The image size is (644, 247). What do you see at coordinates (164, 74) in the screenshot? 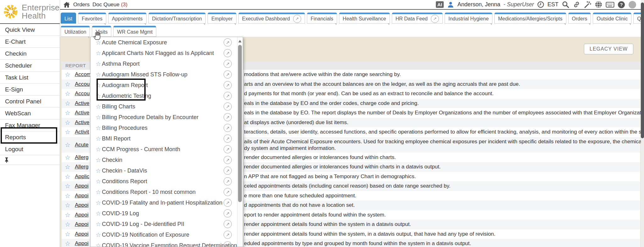
I see `dropdown-item-audiogram-missed-sts-follow-up: ☆Audiogram Missed STS Follow-up↗` at bounding box center [164, 74].